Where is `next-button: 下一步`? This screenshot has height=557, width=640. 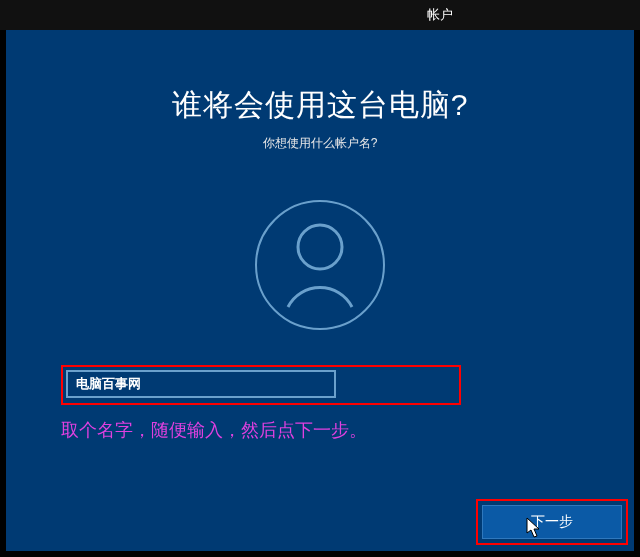
next-button: 下一步 is located at coordinates (552, 522).